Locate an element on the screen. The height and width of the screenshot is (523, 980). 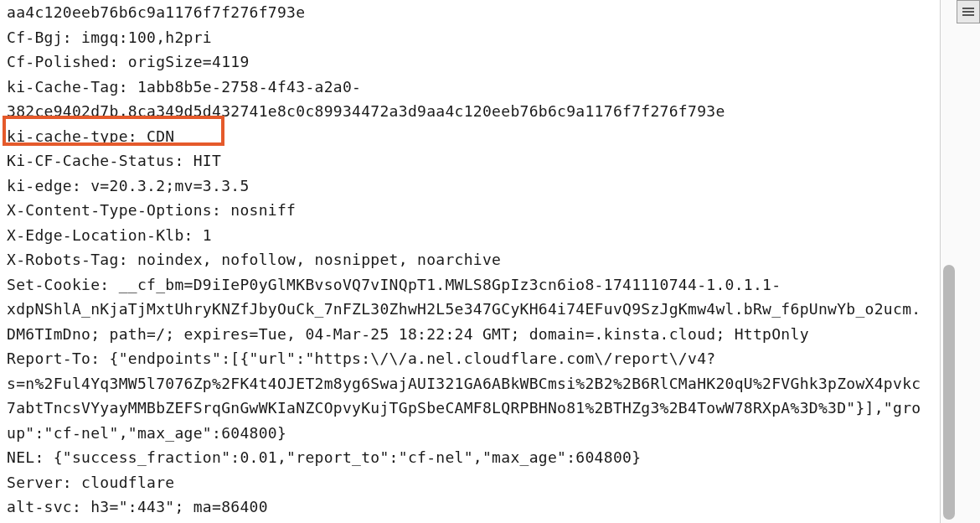
header-x-robots-tag: X-Robots-Tag: noindex, nofollow, nosnipp… is located at coordinates (254, 260).